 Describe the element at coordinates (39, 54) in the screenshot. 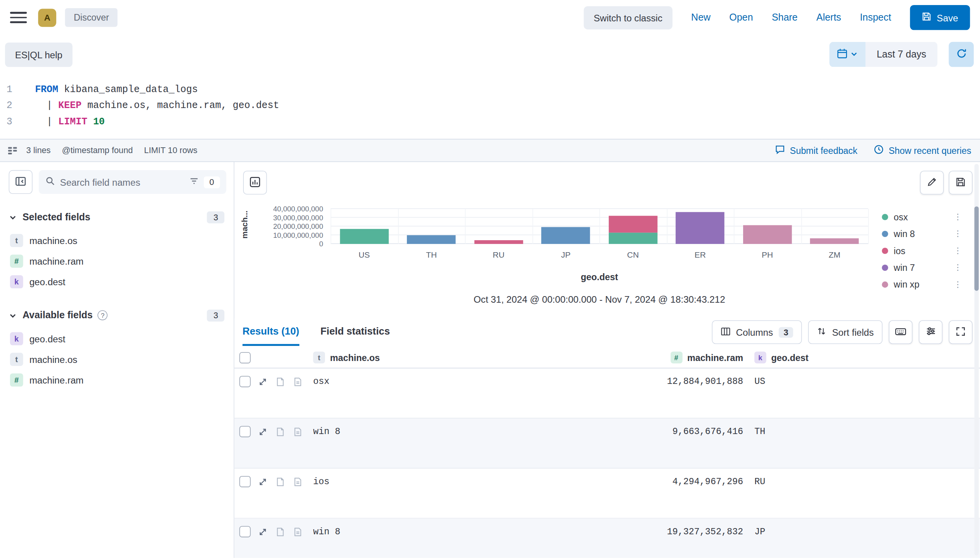

I see `esql-help-button: ES|QL help` at that location.